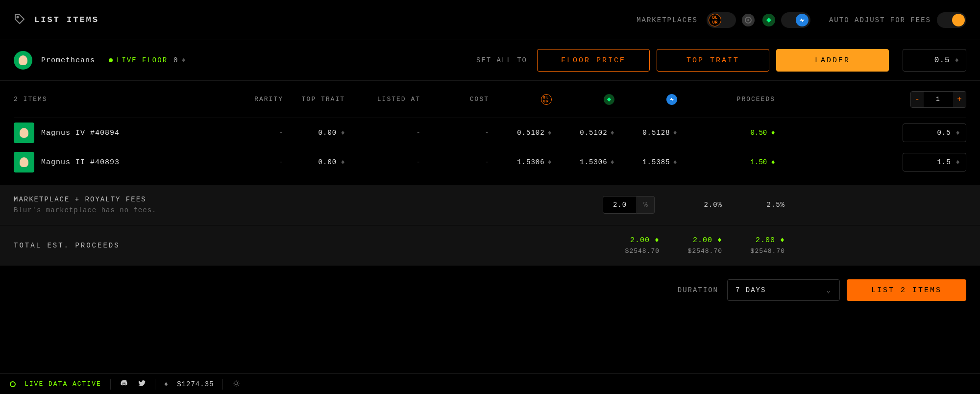 Image resolution: width=980 pixels, height=394 pixels. What do you see at coordinates (315, 99) in the screenshot?
I see `col-top-trait: TOP TRAIT` at bounding box center [315, 99].